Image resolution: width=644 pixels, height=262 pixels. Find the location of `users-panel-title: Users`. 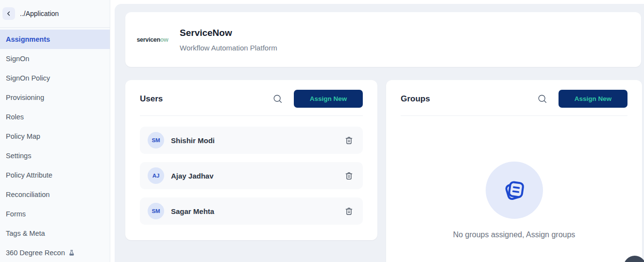

users-panel-title: Users is located at coordinates (206, 99).